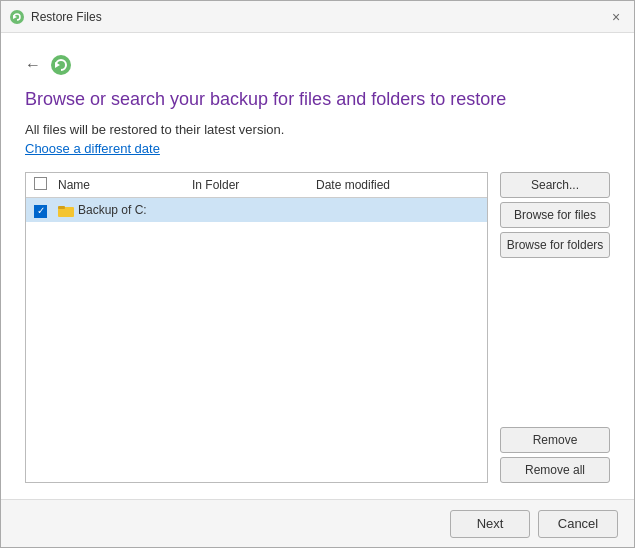 Image resolution: width=635 pixels, height=548 pixels. What do you see at coordinates (555, 185) in the screenshot?
I see `search-button: Search...` at bounding box center [555, 185].